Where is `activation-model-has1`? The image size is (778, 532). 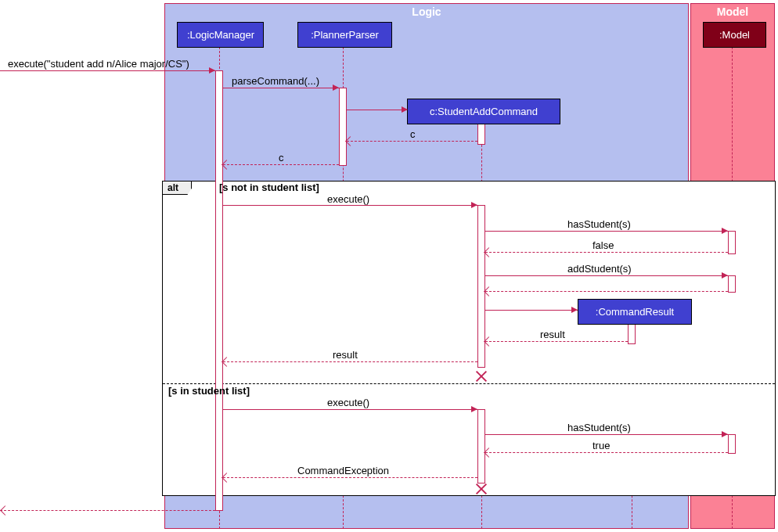
activation-model-has1 is located at coordinates (732, 243).